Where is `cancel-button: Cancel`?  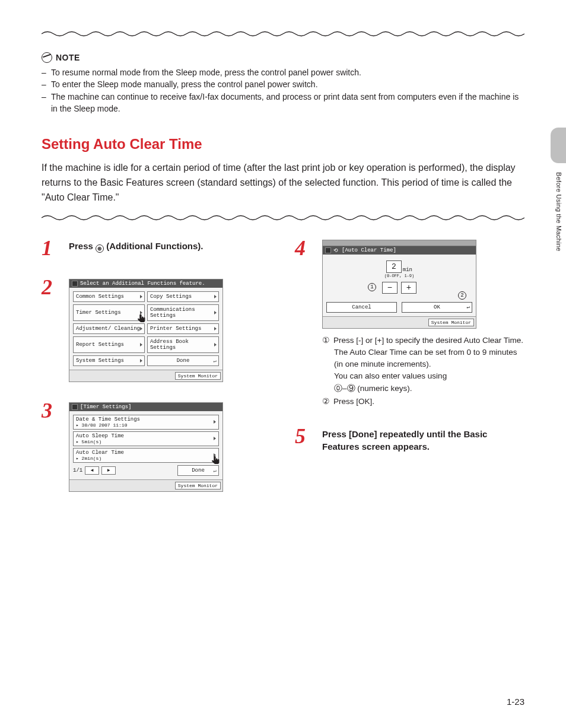 cancel-button: Cancel is located at coordinates (362, 307).